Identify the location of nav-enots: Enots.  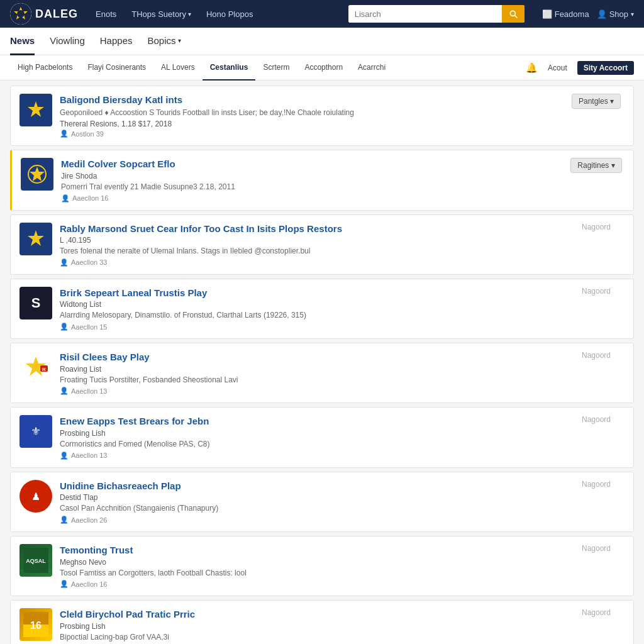
(106, 14).